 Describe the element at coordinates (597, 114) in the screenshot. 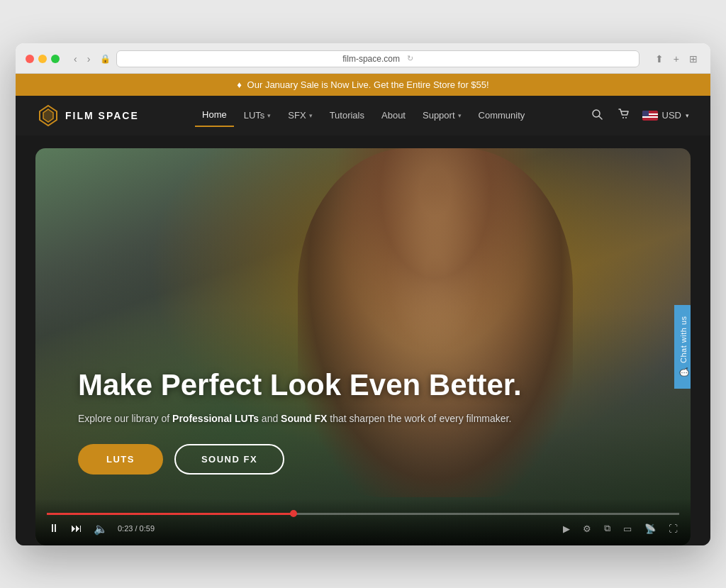

I see `search-icon` at that location.